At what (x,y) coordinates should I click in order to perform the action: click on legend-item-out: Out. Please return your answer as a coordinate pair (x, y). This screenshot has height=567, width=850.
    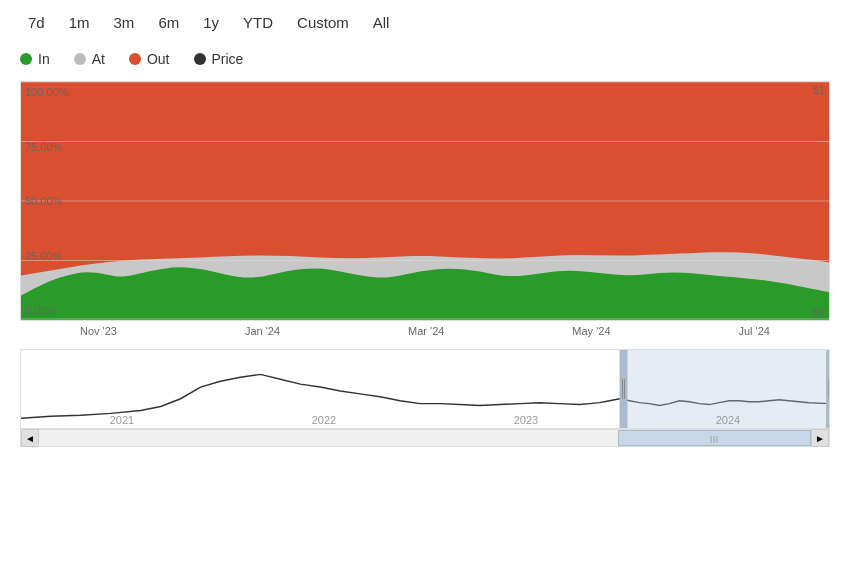
    Looking at the image, I should click on (150, 59).